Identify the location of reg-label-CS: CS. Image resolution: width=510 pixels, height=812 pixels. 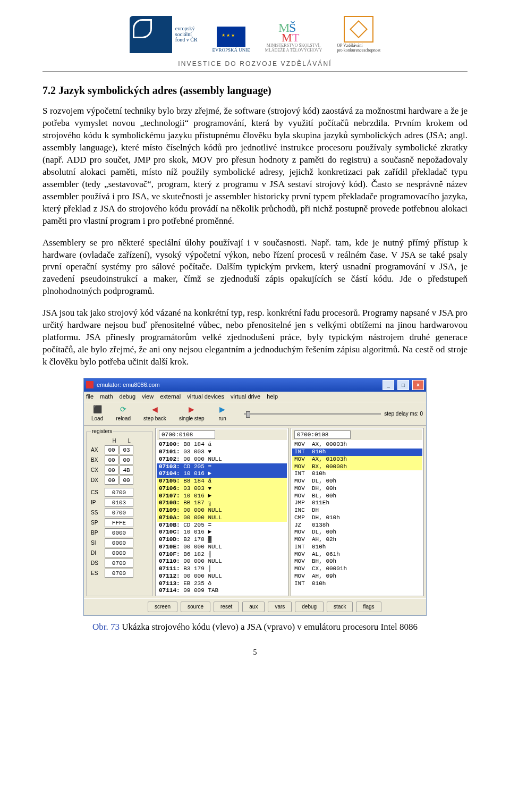
(98, 493).